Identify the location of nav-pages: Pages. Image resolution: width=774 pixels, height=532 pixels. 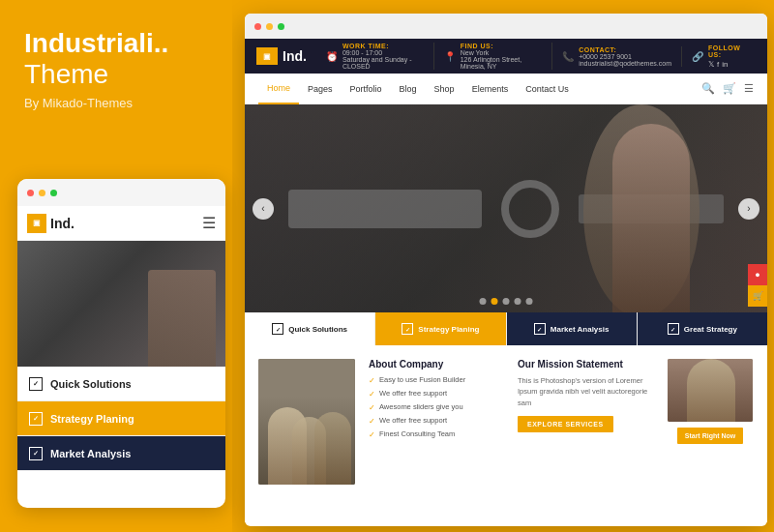
(320, 89).